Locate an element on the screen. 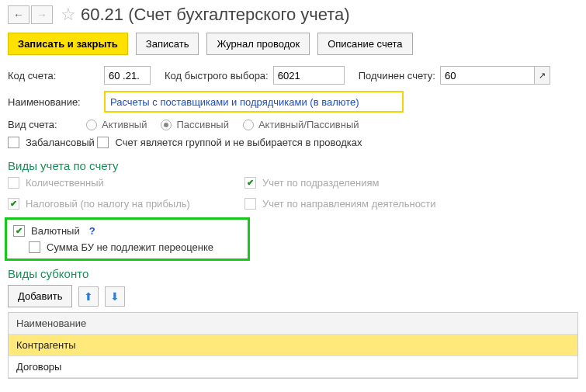 Image resolution: width=586 pixels, height=392 pixels. name-input is located at coordinates (254, 102).